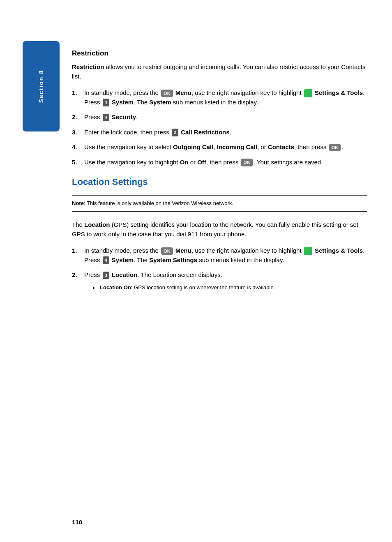  I want to click on bullet-location-on-text: Location On: GPS location setting is on …, so click(187, 288).